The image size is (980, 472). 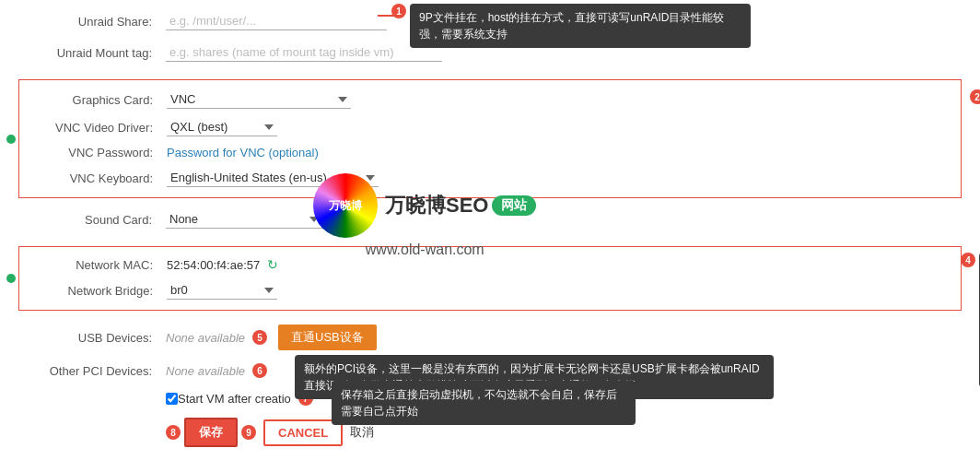 What do you see at coordinates (93, 179) in the screenshot?
I see `vnc-keyboard-label: VNC Keyboard:` at bounding box center [93, 179].